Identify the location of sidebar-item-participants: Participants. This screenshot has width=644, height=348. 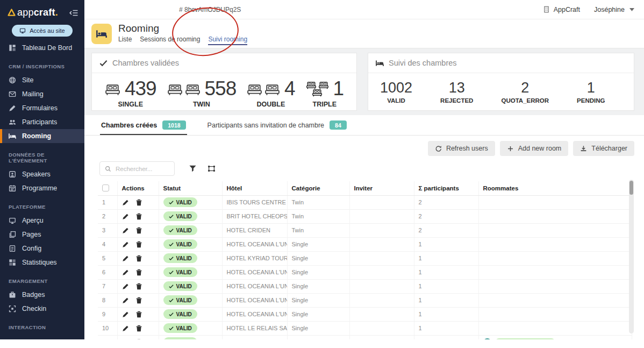
(42, 122).